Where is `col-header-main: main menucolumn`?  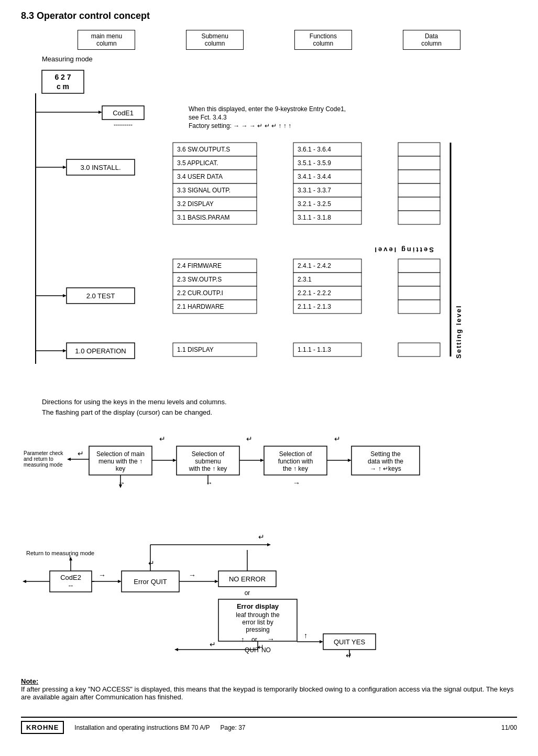 col-header-main: main menucolumn is located at coordinates (106, 40).